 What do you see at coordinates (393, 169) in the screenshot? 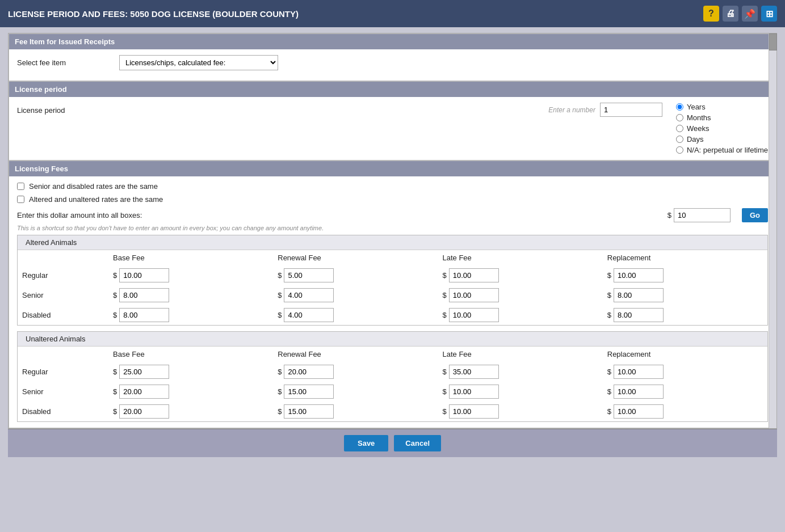
I see `licensing-fees-header: Licensing Fees` at bounding box center [393, 169].